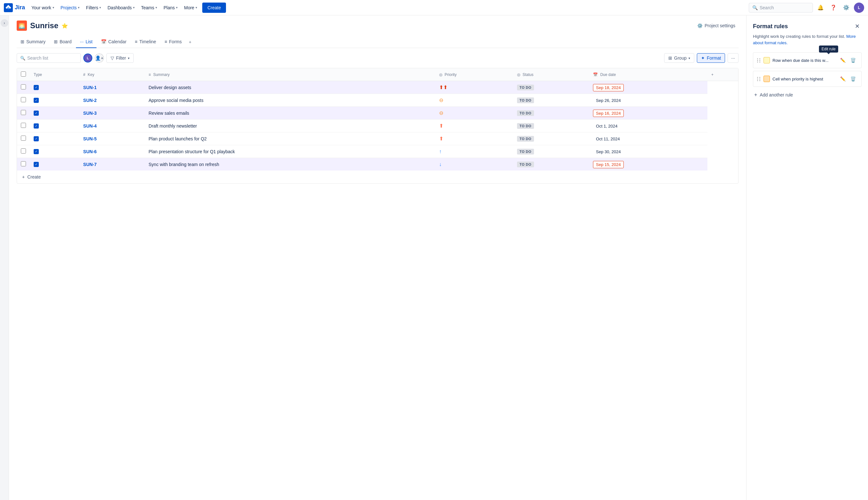 This screenshot has width=868, height=500. I want to click on issue-key-SUN-5: SUN-5, so click(90, 139).